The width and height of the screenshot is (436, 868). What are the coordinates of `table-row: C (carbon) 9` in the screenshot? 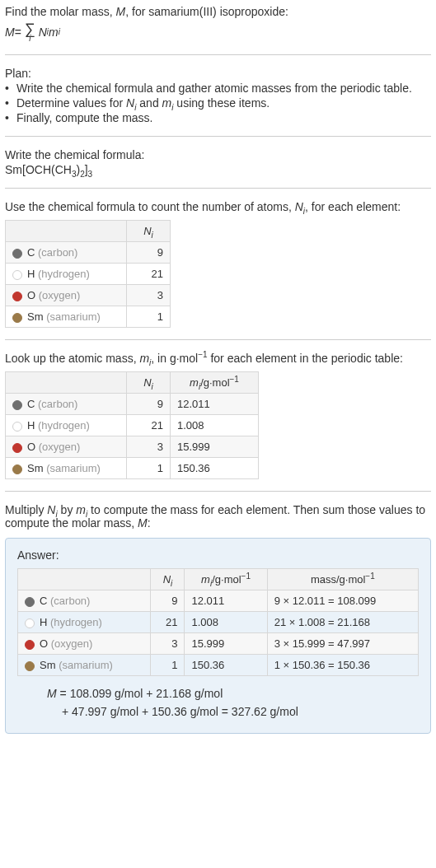 It's located at (88, 253).